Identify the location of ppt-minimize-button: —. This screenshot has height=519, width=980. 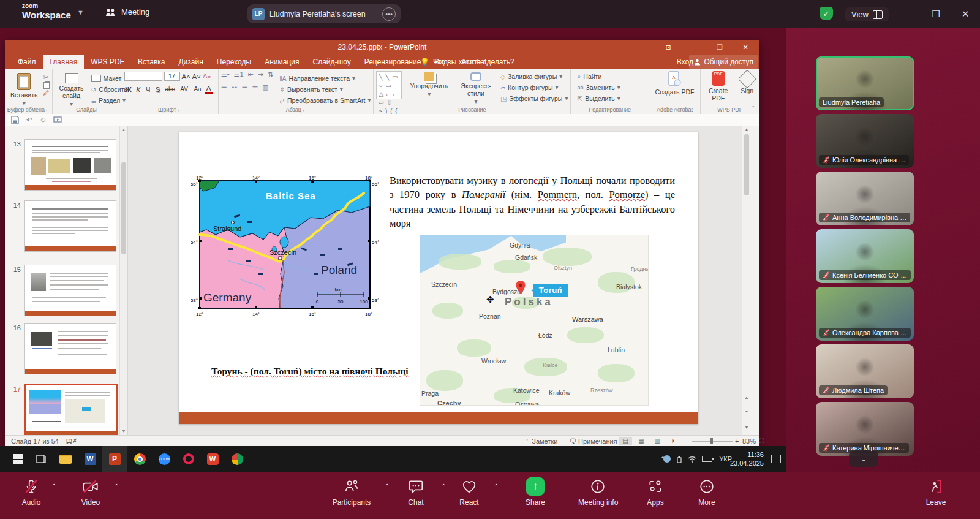
(694, 48).